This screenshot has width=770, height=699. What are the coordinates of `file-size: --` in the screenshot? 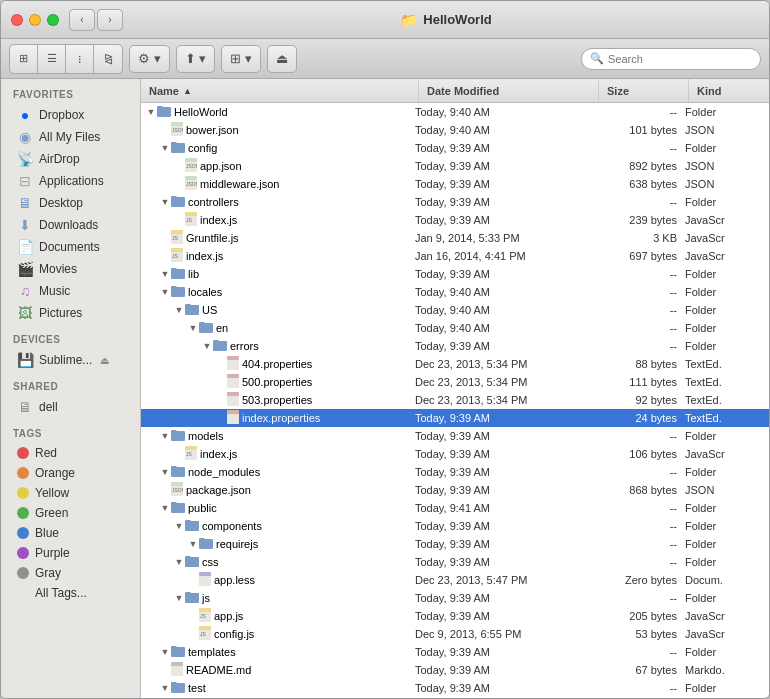 It's located at (640, 688).